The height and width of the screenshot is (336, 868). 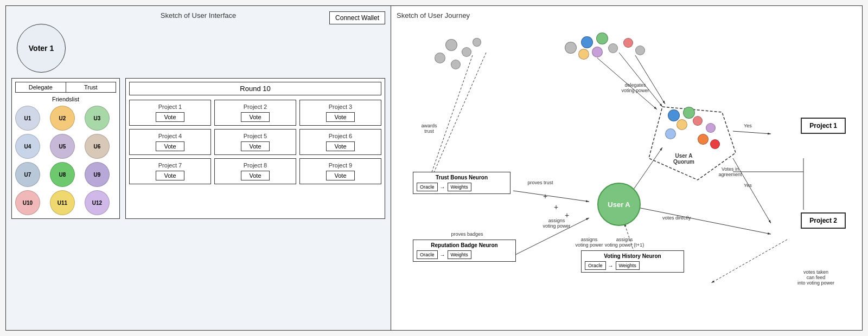 What do you see at coordinates (824, 221) in the screenshot?
I see `project2-box: Project 2` at bounding box center [824, 221].